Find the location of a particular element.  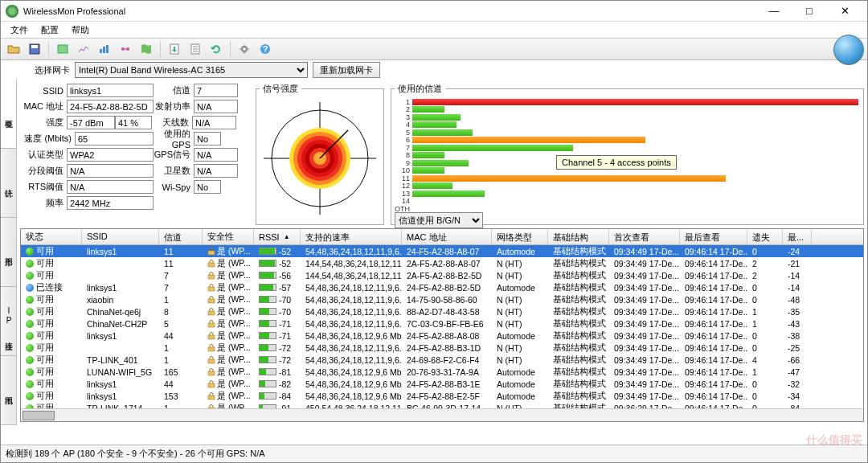

vtab-ip: IP 连接 is located at coordinates (8, 322).